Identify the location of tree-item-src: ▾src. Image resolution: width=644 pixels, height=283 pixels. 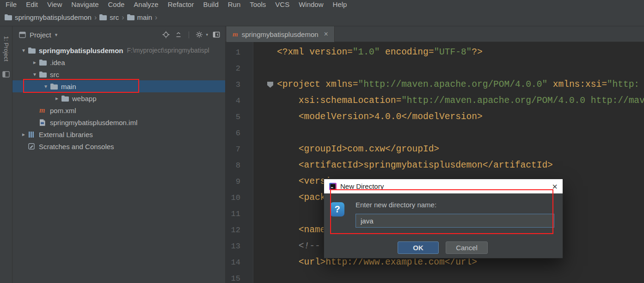
(119, 74).